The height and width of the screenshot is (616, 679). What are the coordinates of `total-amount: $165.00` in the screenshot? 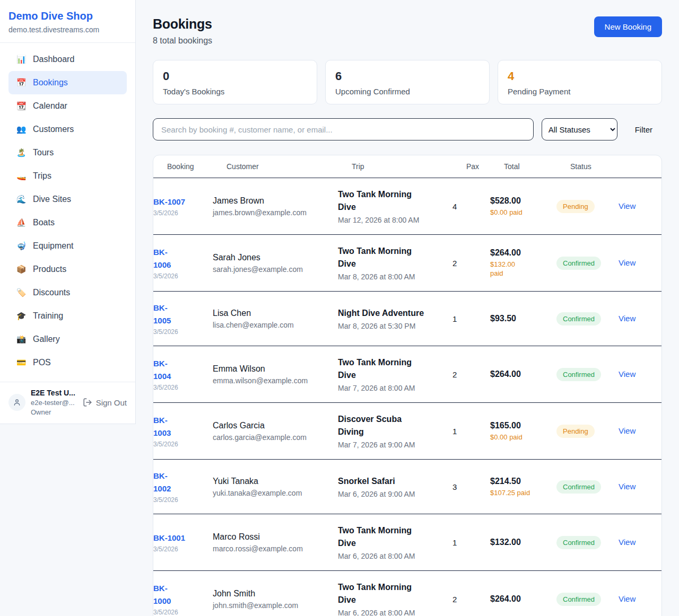 It's located at (523, 426).